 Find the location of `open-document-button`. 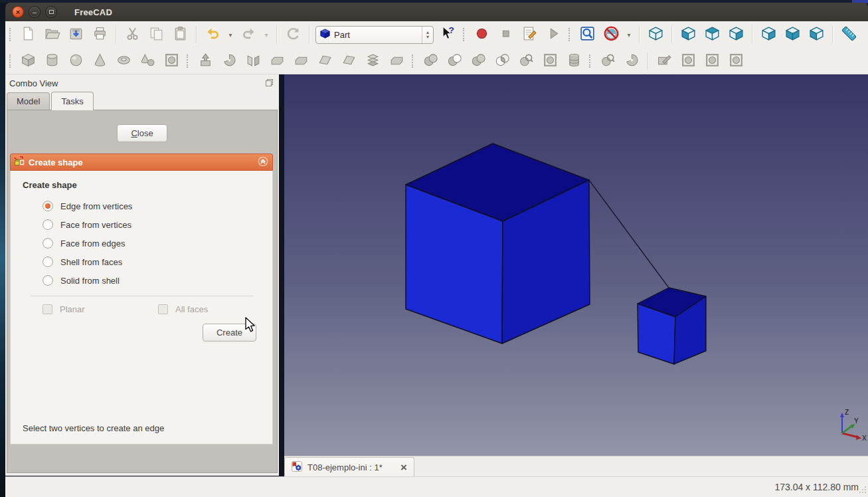

open-document-button is located at coordinates (52, 35).